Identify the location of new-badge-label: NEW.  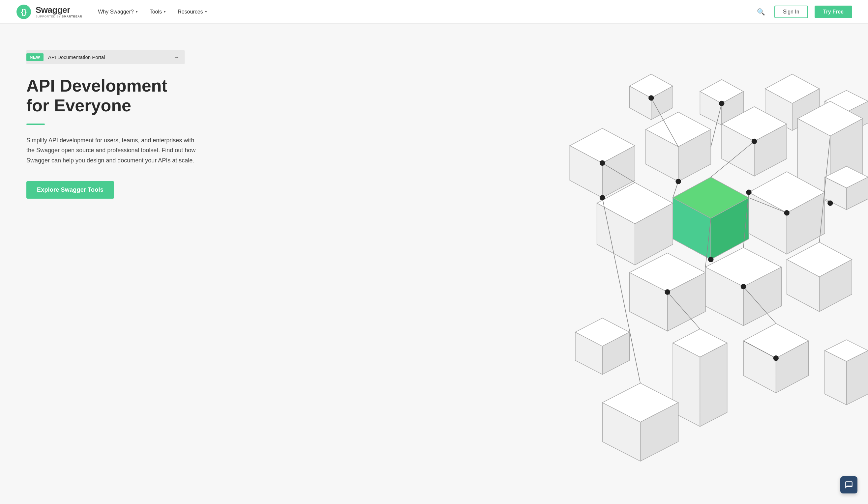
(35, 57).